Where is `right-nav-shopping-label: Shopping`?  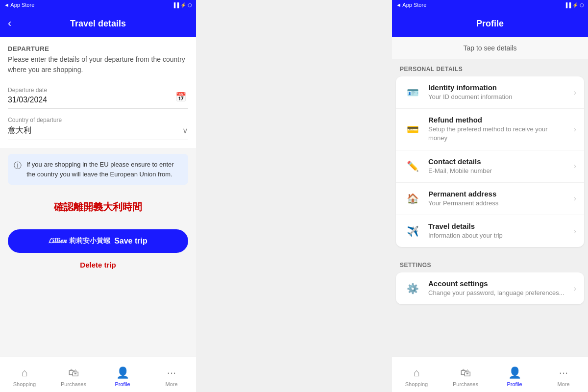 right-nav-shopping-label: Shopping is located at coordinates (416, 384).